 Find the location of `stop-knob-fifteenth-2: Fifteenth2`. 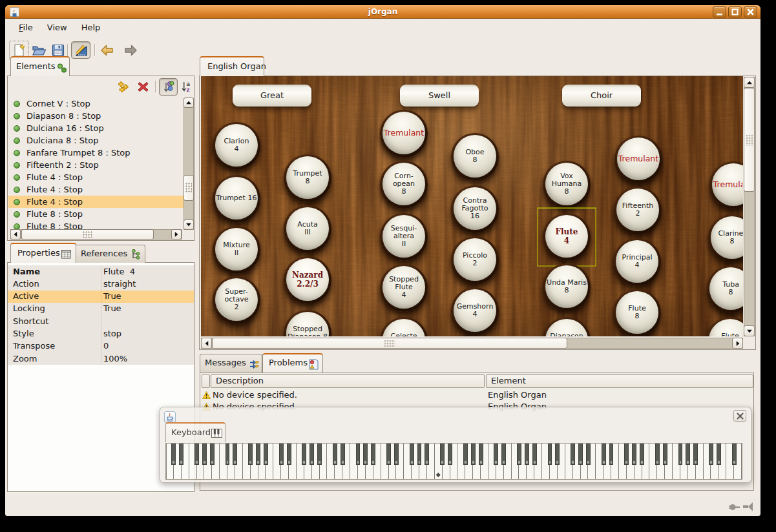

stop-knob-fifteenth-2: Fifteenth2 is located at coordinates (638, 210).